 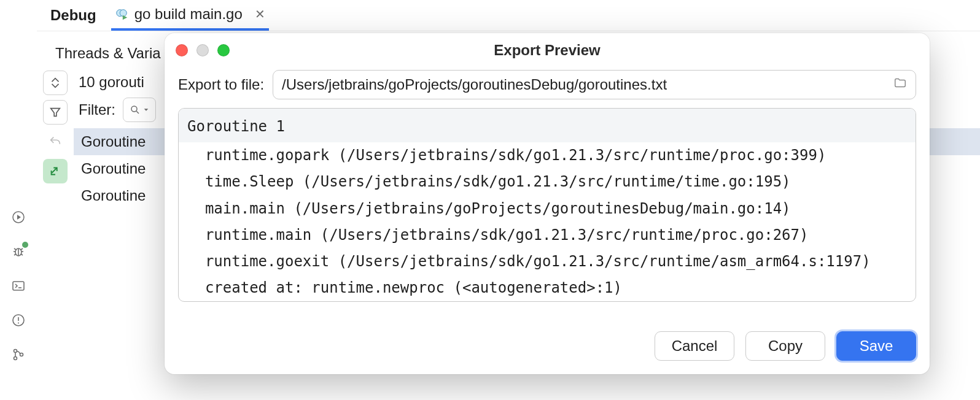 What do you see at coordinates (224, 50) in the screenshot?
I see `zoom-window-icon` at bounding box center [224, 50].